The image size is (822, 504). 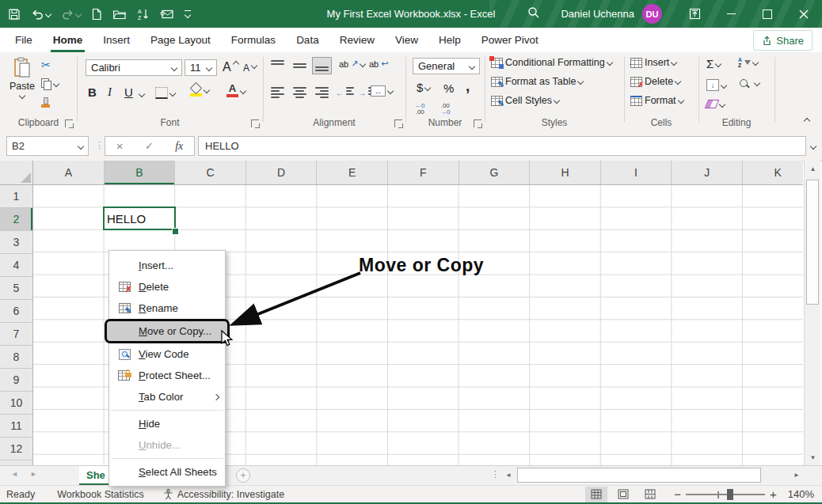 What do you see at coordinates (207, 90) in the screenshot?
I see `fill-color-dropdown-icon` at bounding box center [207, 90].